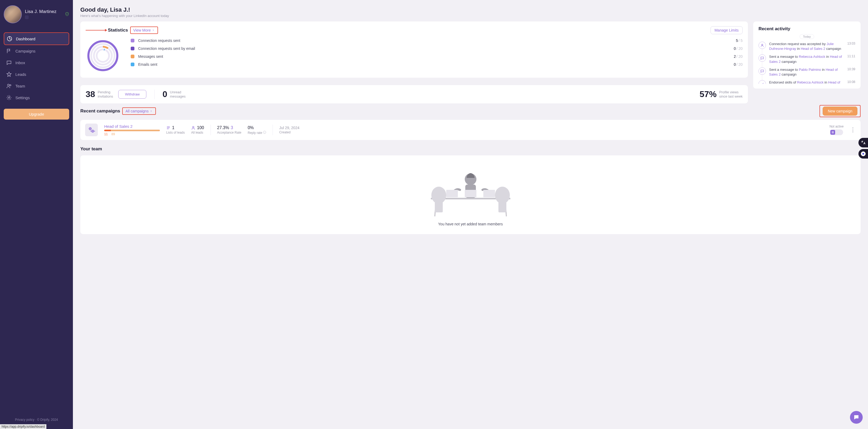 This screenshot has width=868, height=429. I want to click on info-icon, so click(265, 132).